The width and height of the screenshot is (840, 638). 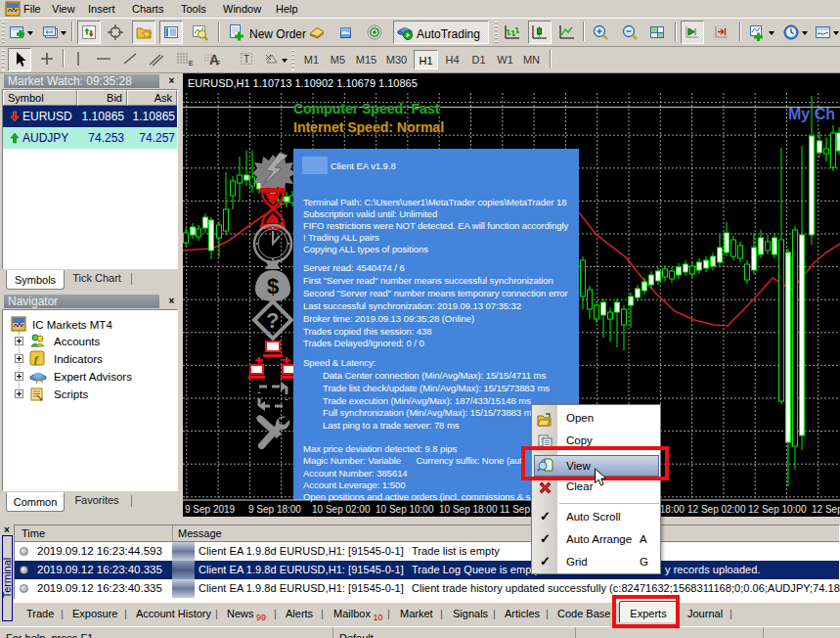 What do you see at coordinates (391, 425) in the screenshot?
I see `svg-text:Last ping to a trade server: 7: Last ping to a trade server: 78 ms` at bounding box center [391, 425].